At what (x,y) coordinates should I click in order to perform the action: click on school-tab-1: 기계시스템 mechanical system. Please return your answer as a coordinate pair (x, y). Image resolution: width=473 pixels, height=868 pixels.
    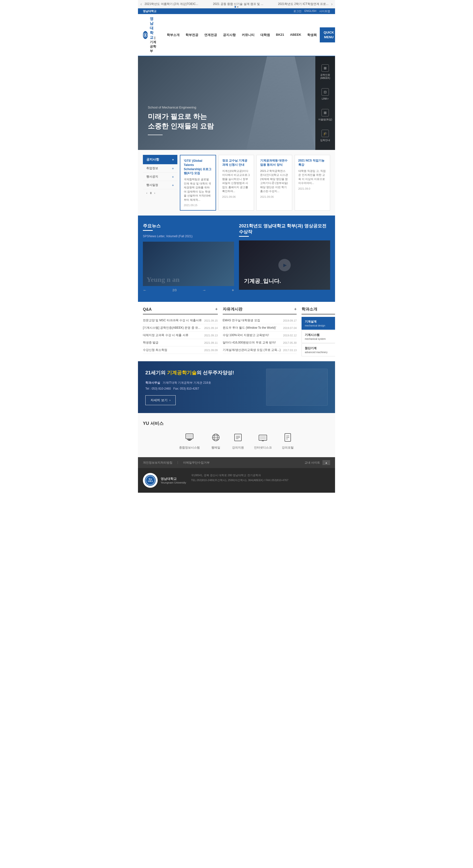
    Looking at the image, I should click on (318, 337).